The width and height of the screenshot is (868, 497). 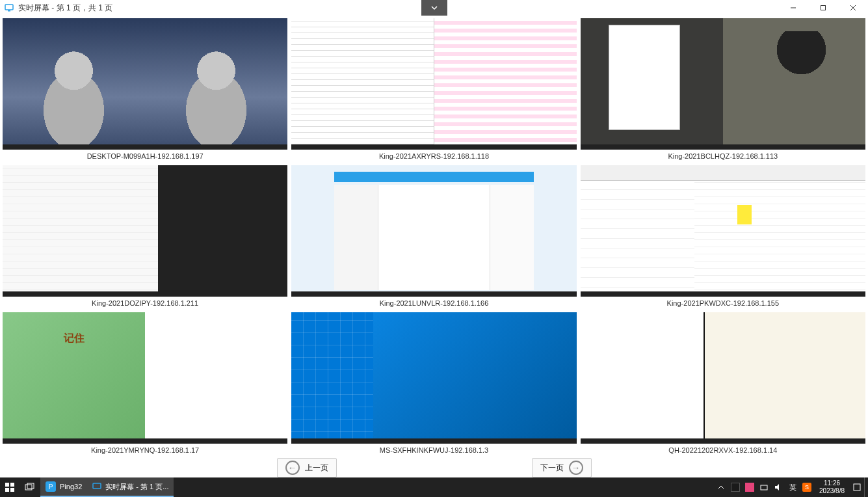 I want to click on thumb-text: 记住, so click(x=74, y=338).